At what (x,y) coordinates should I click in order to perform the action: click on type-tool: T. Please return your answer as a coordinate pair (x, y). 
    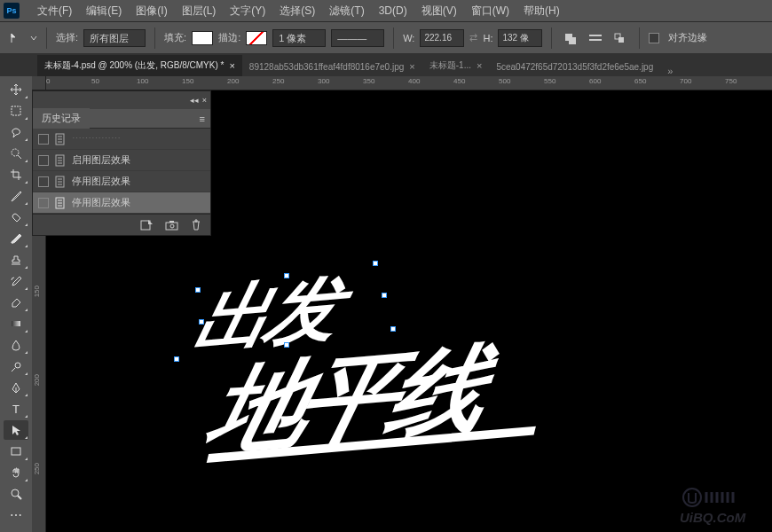
    Looking at the image, I should click on (16, 409).